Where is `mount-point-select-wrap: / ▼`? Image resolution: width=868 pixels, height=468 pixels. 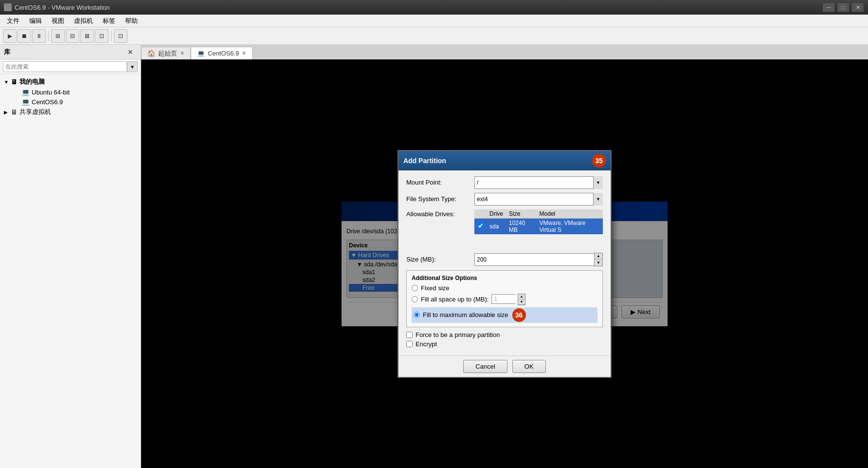
mount-point-select-wrap: / ▼ is located at coordinates (539, 183).